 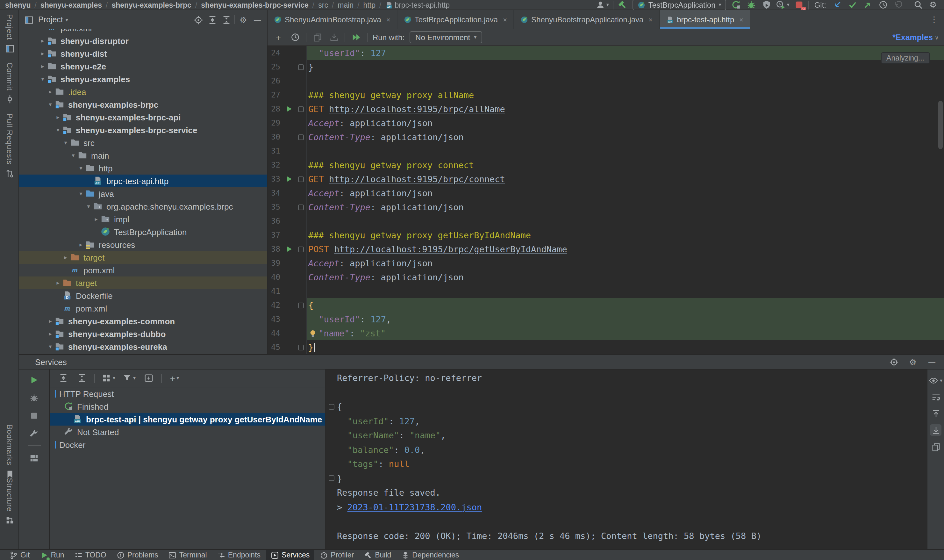 I want to click on toolwindow-button-Build: Build, so click(x=377, y=555).